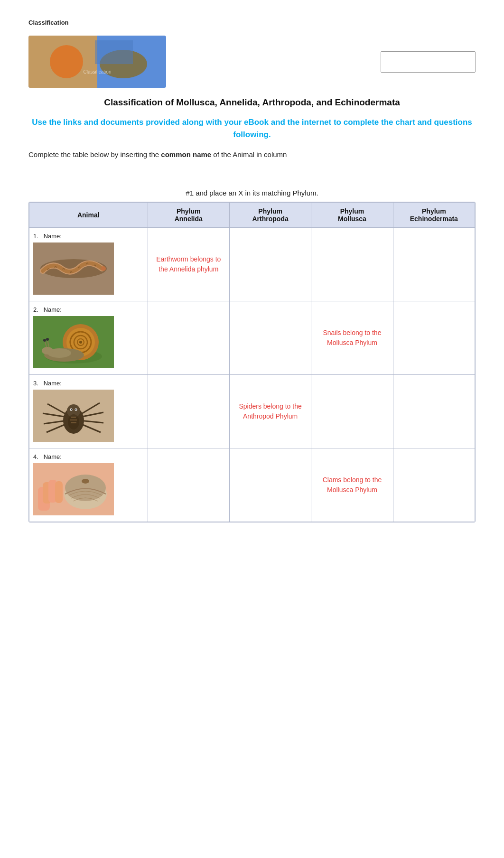 Image resolution: width=504 pixels, height=858 pixels. What do you see at coordinates (249, 155) in the screenshot?
I see `instruction-end: of the Animal in column` at bounding box center [249, 155].